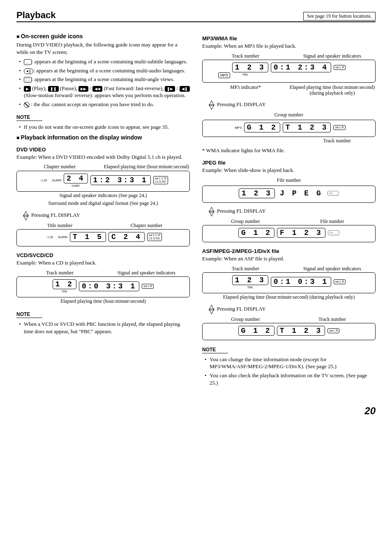  I want to click on note-heading-cd: NOTE, so click(30, 315).